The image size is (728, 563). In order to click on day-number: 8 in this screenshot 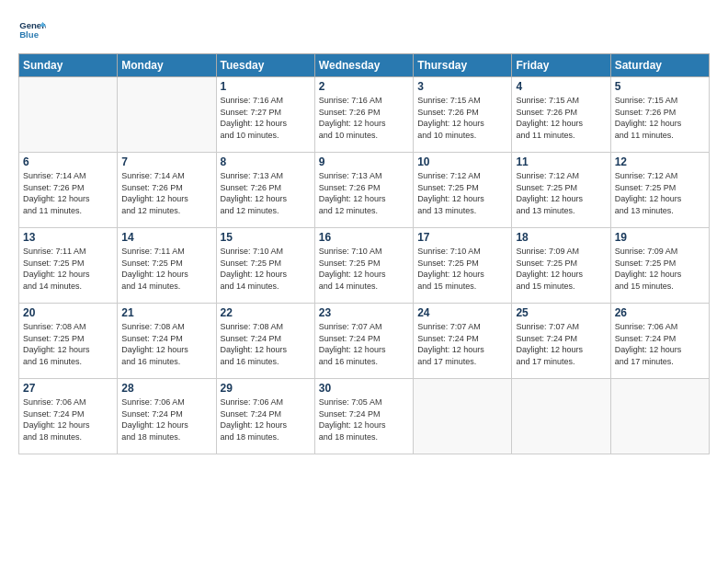, I will do `click(266, 162)`.